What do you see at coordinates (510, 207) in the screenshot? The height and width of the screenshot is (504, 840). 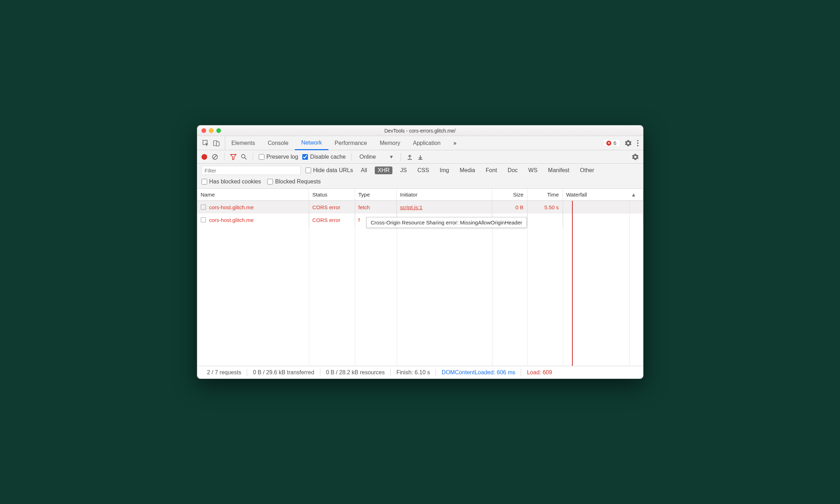 I see `row-size: 0 B` at bounding box center [510, 207].